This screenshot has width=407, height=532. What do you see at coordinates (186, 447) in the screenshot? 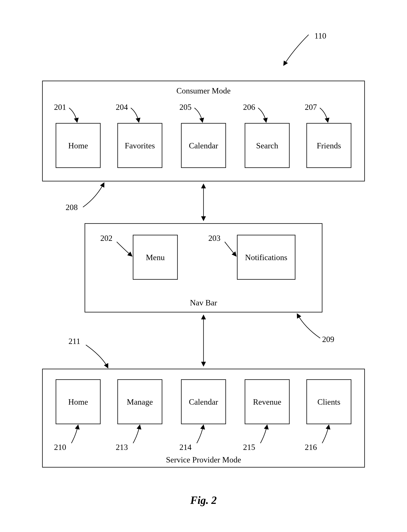
I see `ref-214: 214` at bounding box center [186, 447].